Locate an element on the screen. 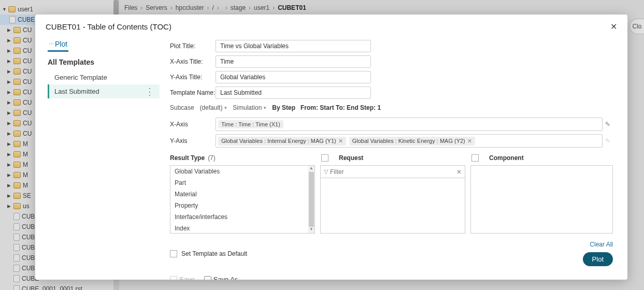 Image resolution: width=644 pixels, height=290 pixels. request-label: Request is located at coordinates (351, 158).